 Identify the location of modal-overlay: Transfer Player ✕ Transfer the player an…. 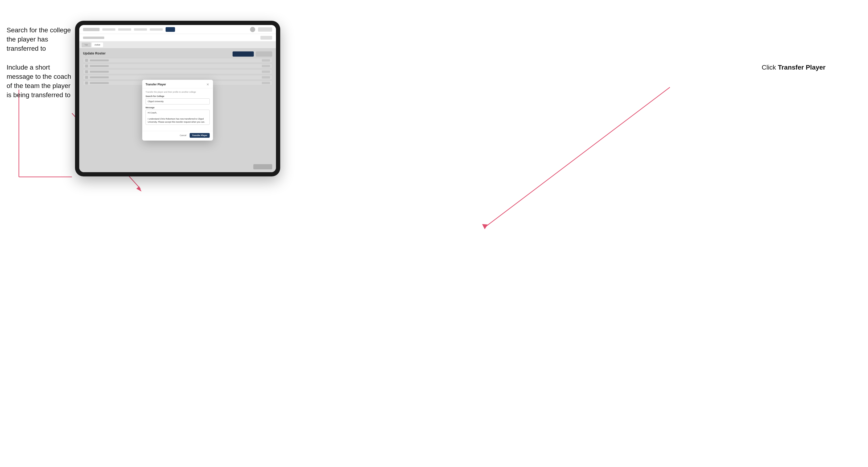
(178, 110).